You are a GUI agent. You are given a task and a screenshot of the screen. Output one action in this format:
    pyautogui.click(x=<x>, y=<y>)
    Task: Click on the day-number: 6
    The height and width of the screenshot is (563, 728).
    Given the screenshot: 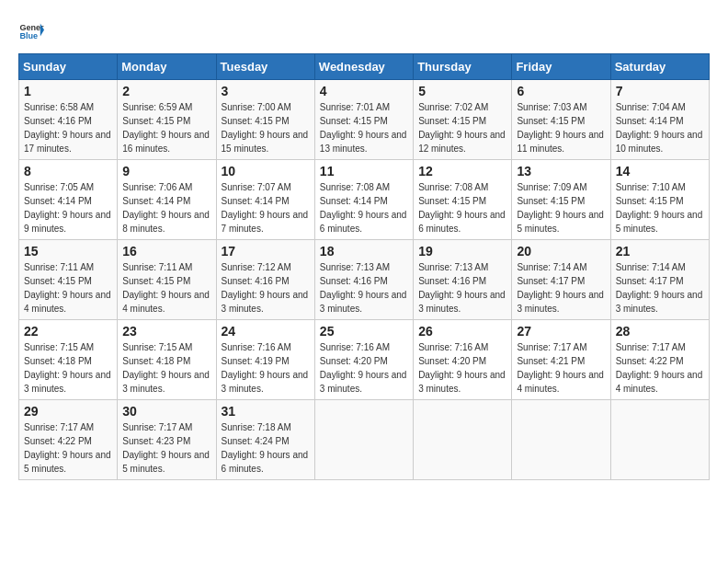 What is the action you would take?
    pyautogui.click(x=561, y=91)
    